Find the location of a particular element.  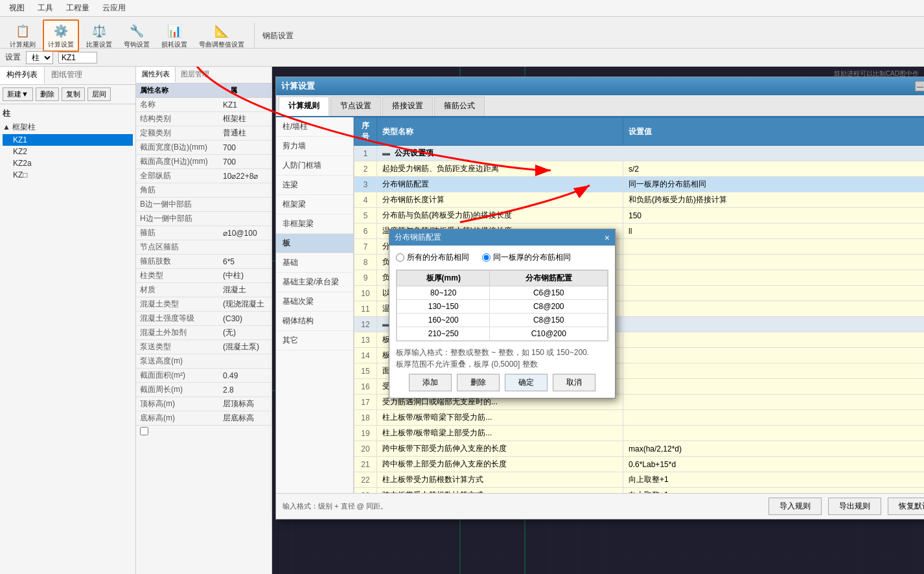

sub-add-btn: 添加 is located at coordinates (430, 382).